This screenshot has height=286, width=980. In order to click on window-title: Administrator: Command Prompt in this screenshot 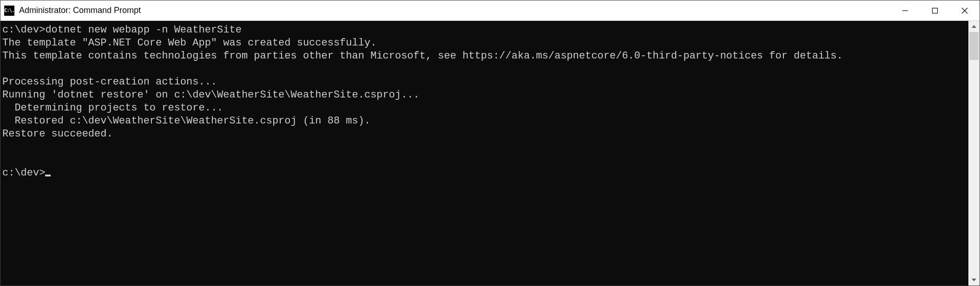, I will do `click(454, 10)`.